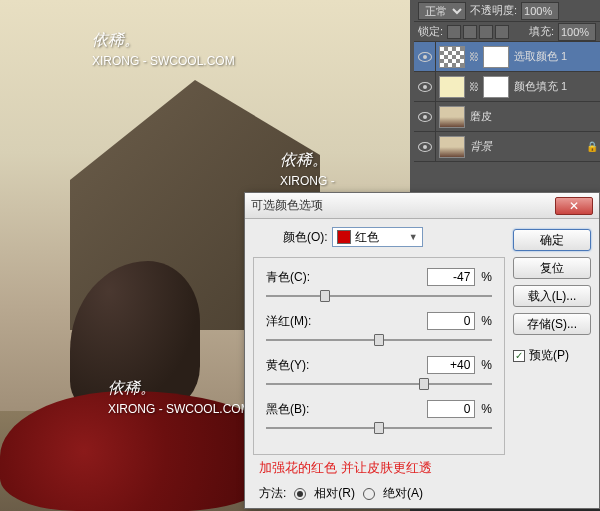  What do you see at coordinates (300, 494) in the screenshot?
I see `radio-relative` at bounding box center [300, 494].